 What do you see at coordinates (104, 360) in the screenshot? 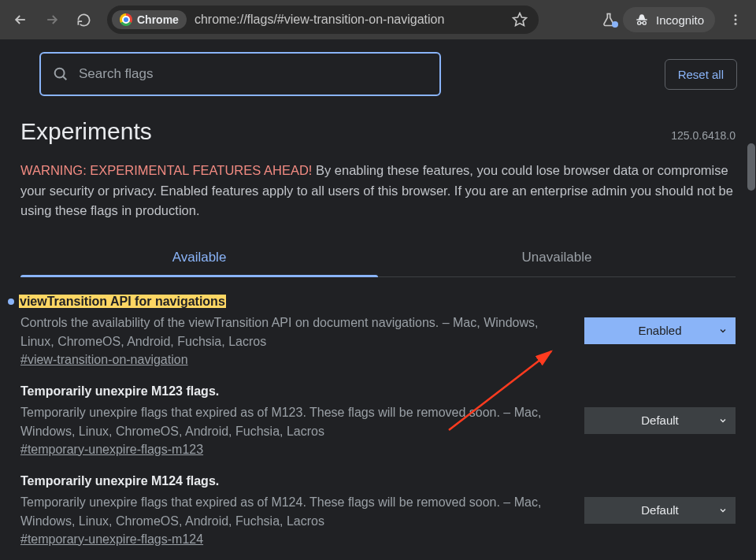
I see `flag-anchor-link: #view-transition-on-navigation` at bounding box center [104, 360].